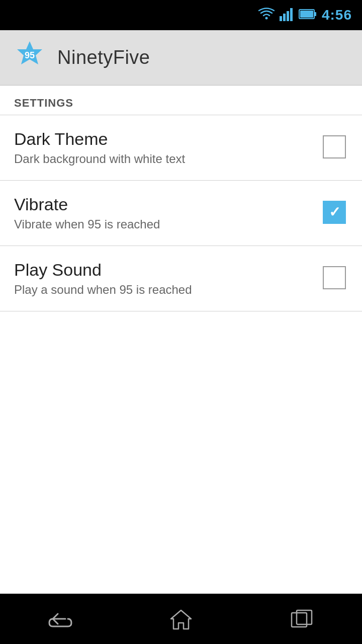 Image resolution: width=362 pixels, height=644 pixels. What do you see at coordinates (337, 15) in the screenshot?
I see `status-time: 4:56` at bounding box center [337, 15].